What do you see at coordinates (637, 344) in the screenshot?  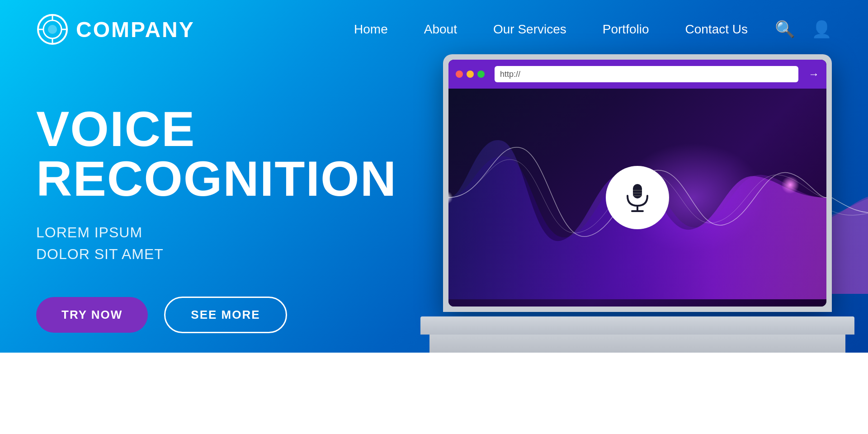 I see `laptop-bottom` at bounding box center [637, 344].